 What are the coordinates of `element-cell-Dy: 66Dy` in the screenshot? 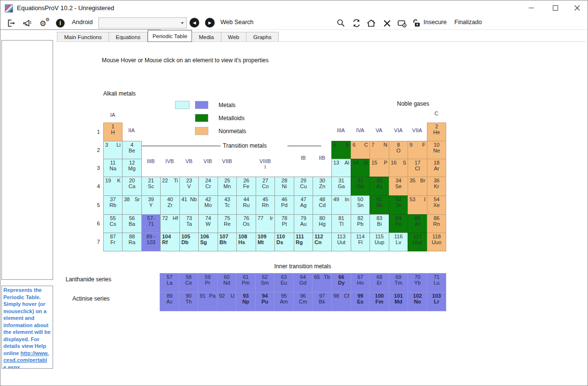 It's located at (342, 283).